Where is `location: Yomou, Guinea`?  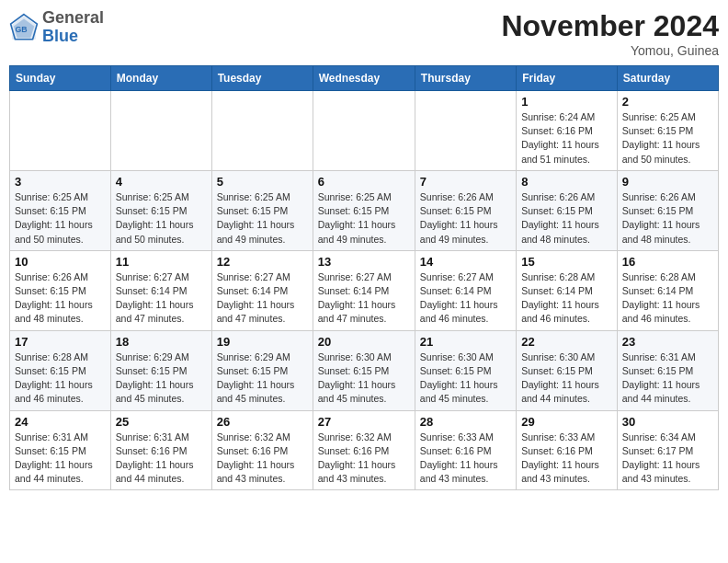 location: Yomou, Guinea is located at coordinates (610, 51).